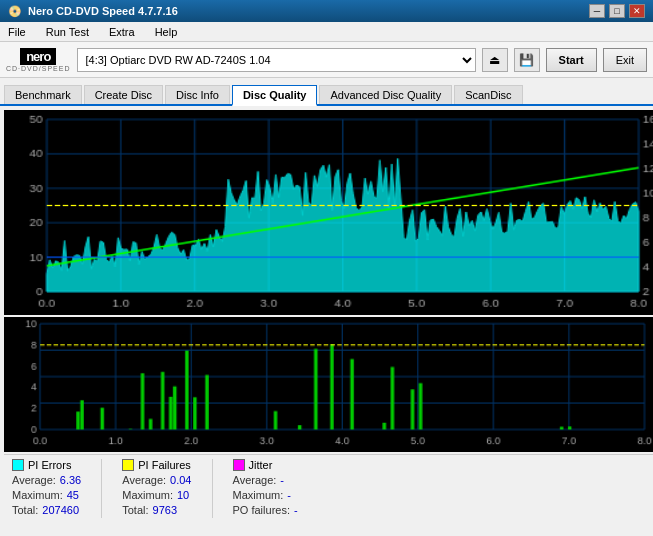 The height and width of the screenshot is (536, 653). What do you see at coordinates (326, 11) in the screenshot?
I see `title-bar: 📀 Nero CD-DVD Speed 4.7.7.16 ─ □ ✕` at bounding box center [326, 11].